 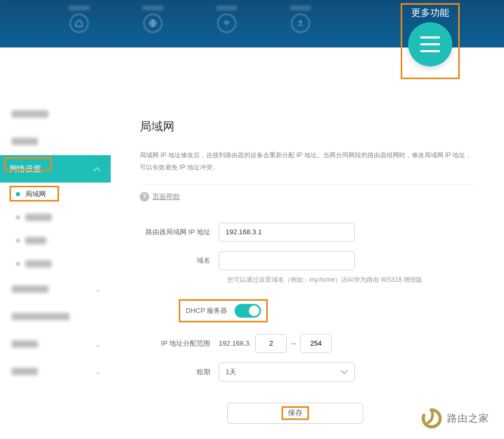 What do you see at coordinates (55, 194) in the screenshot?
I see `sidebar-subitem-lan: 局域网` at bounding box center [55, 194].